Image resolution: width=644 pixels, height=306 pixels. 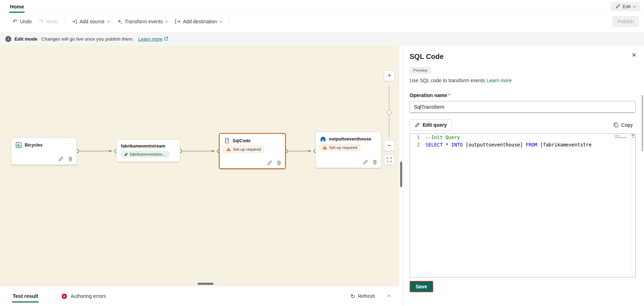 What do you see at coordinates (431, 125) in the screenshot?
I see `edit-query-button: Edit query` at bounding box center [431, 125].